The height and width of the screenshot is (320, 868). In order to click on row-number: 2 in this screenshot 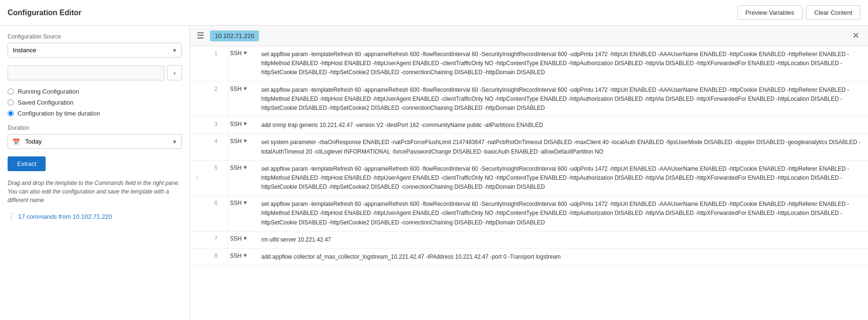, I will do `click(216, 99)`.